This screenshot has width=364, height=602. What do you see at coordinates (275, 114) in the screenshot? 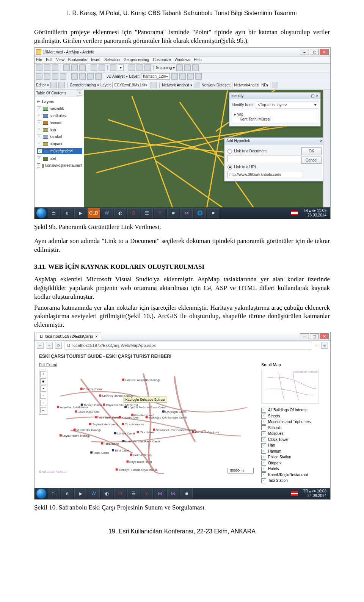
I see `identify-tree-node: ▸ yapı` at bounding box center [275, 114].